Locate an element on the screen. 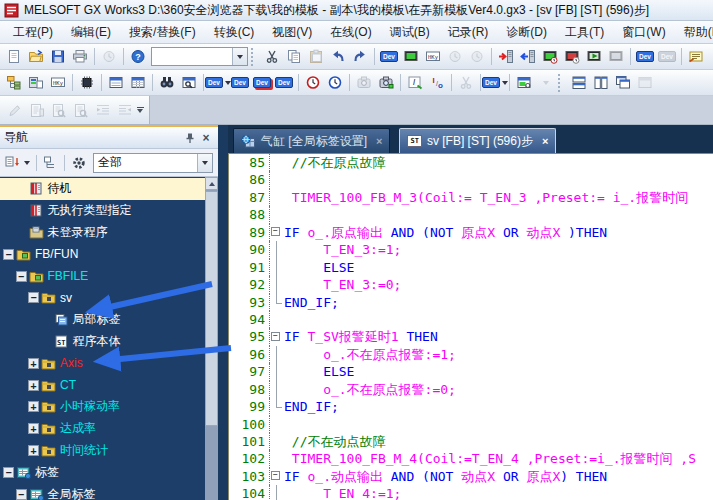 The height and width of the screenshot is (500, 713). label-edit-icon: I is located at coordinates (415, 82).